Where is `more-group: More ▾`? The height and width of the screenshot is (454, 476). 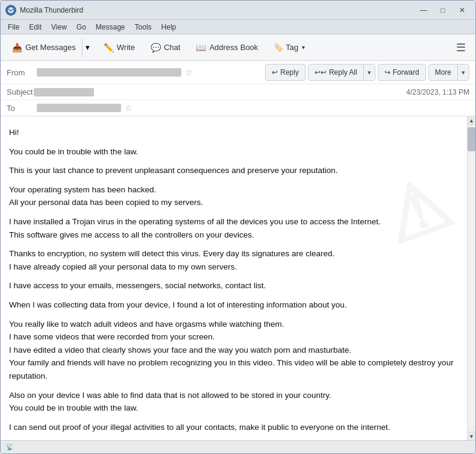
more-group: More ▾ is located at coordinates (449, 72).